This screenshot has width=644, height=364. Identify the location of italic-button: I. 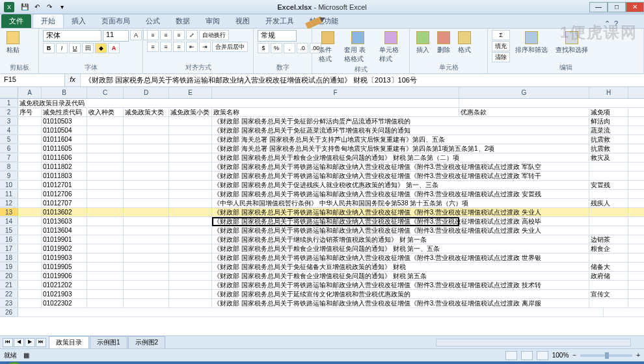
(62, 48).